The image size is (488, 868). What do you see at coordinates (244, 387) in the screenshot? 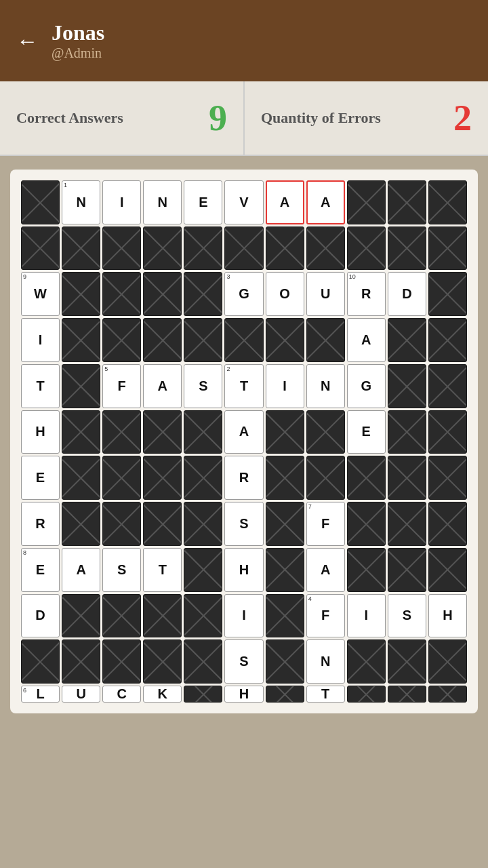
I see `grid-cell: 2T` at bounding box center [244, 387].